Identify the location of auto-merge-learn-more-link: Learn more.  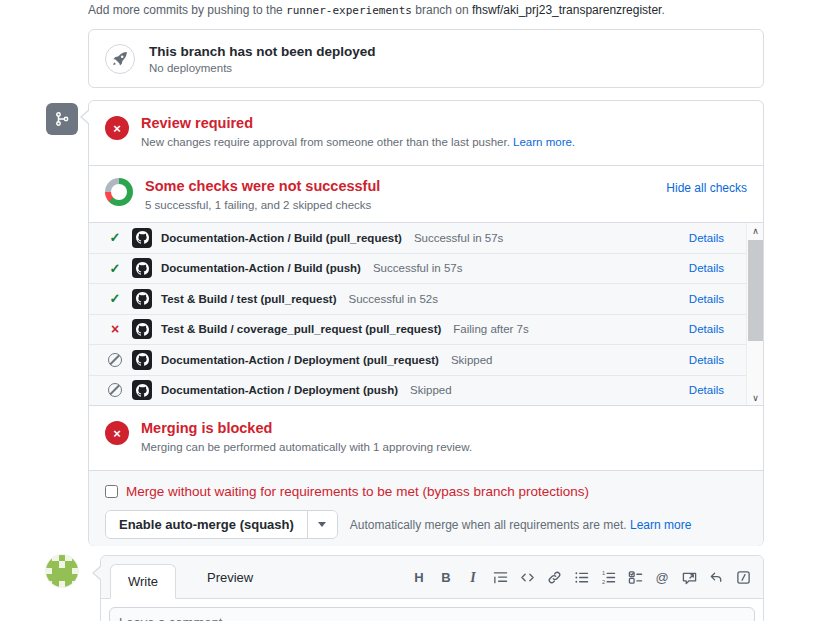
(660, 525).